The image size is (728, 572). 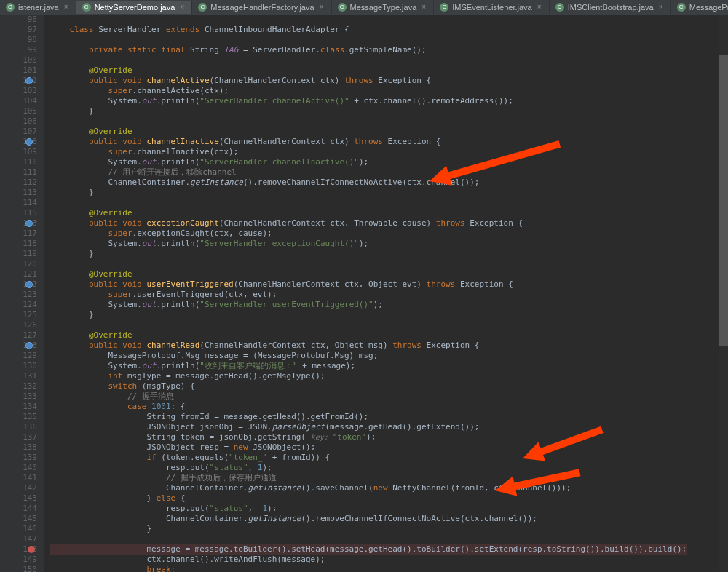 I want to click on line-number: 100, so click(x=19, y=60).